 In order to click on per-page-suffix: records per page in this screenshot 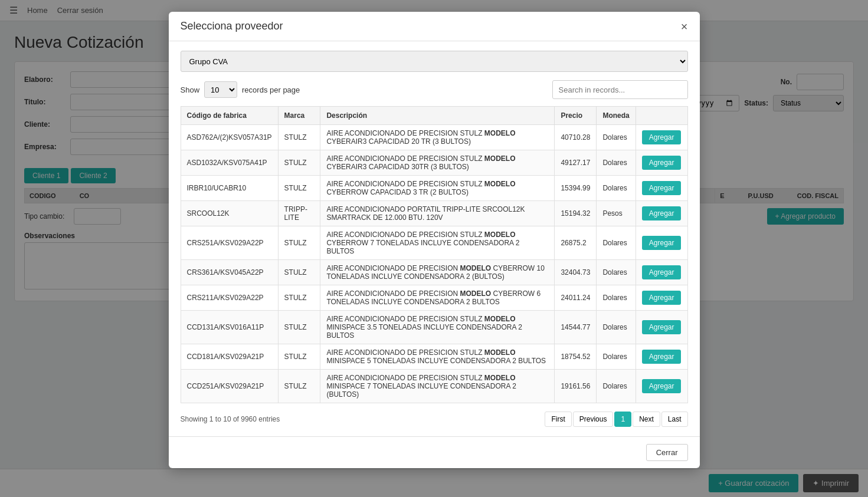, I will do `click(271, 90)`.